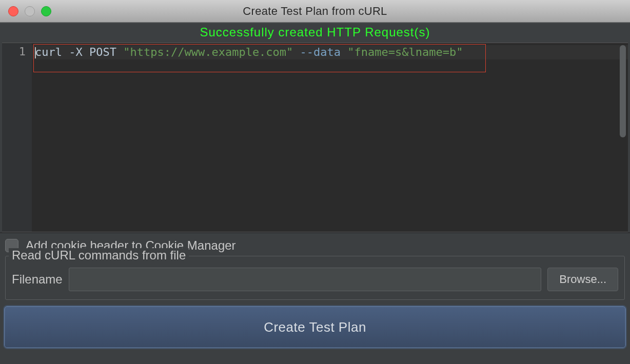 The image size is (630, 364). Describe the element at coordinates (405, 52) in the screenshot. I see `token-body: "fname=s&lname=b"` at that location.